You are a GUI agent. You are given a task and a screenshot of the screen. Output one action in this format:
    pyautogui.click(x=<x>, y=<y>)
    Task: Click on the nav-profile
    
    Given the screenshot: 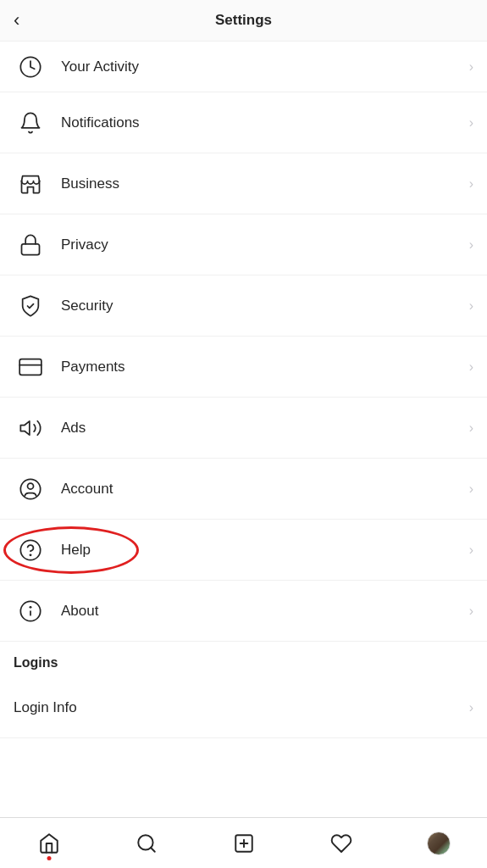 What is the action you would take?
    pyautogui.click(x=439, y=843)
    